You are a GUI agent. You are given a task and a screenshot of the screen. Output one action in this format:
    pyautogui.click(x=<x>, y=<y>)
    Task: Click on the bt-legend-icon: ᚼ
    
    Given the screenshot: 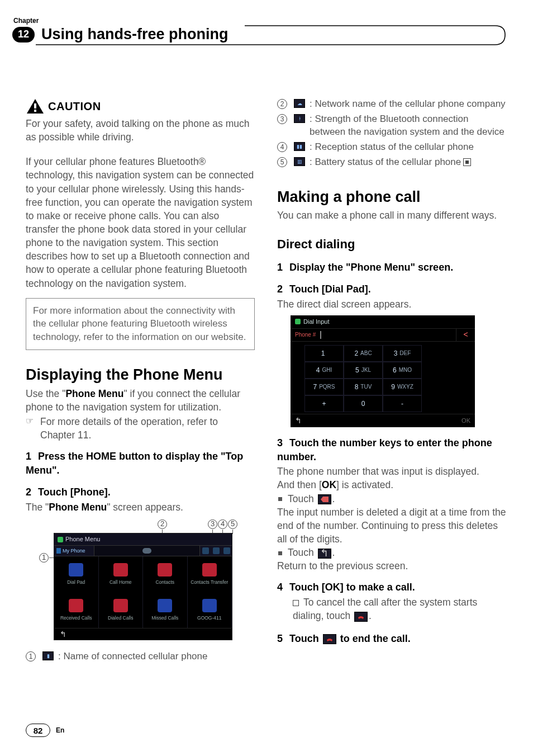 What is the action you would take?
    pyautogui.click(x=299, y=119)
    